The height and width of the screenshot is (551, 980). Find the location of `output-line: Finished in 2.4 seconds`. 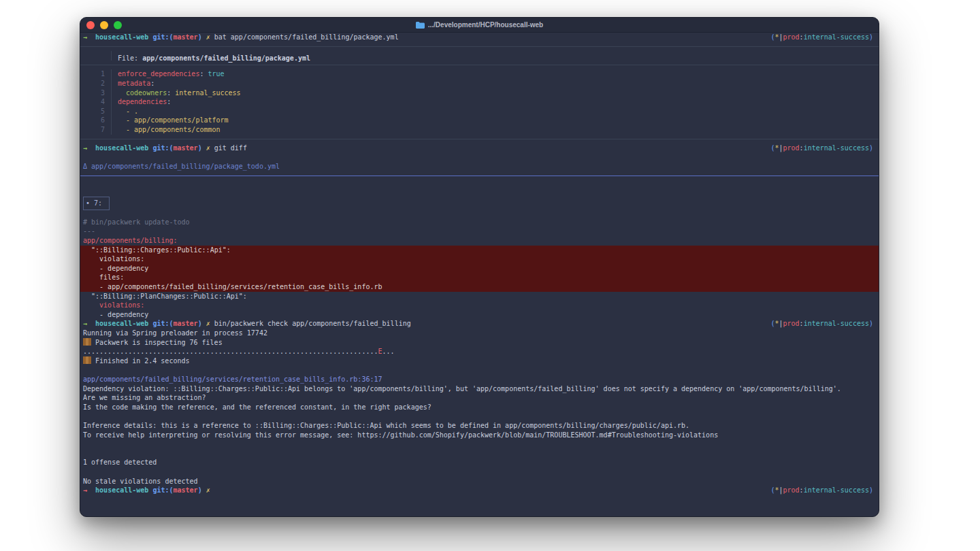

output-line: Finished in 2.4 seconds is located at coordinates (479, 361).